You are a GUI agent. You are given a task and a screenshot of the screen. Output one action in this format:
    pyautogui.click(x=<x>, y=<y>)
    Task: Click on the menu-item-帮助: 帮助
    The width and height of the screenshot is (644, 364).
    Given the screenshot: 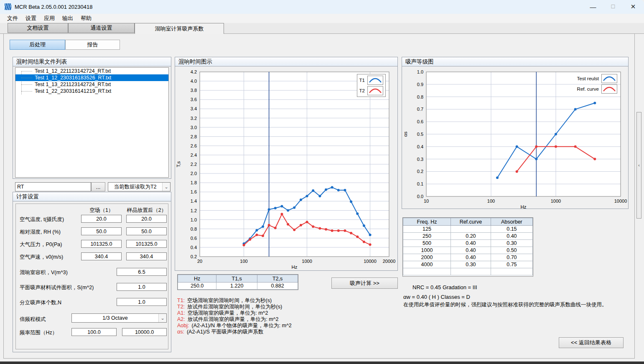 What is the action you would take?
    pyautogui.click(x=86, y=18)
    